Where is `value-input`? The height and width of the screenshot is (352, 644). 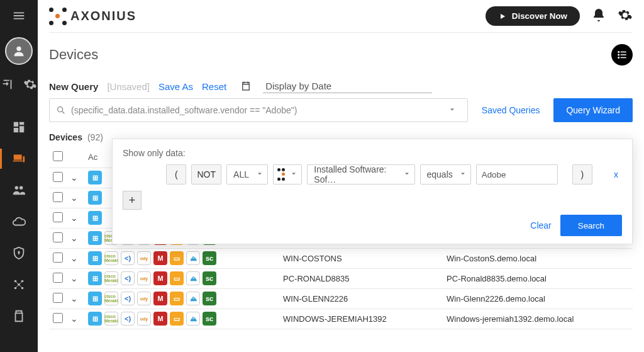
value-input is located at coordinates (517, 174).